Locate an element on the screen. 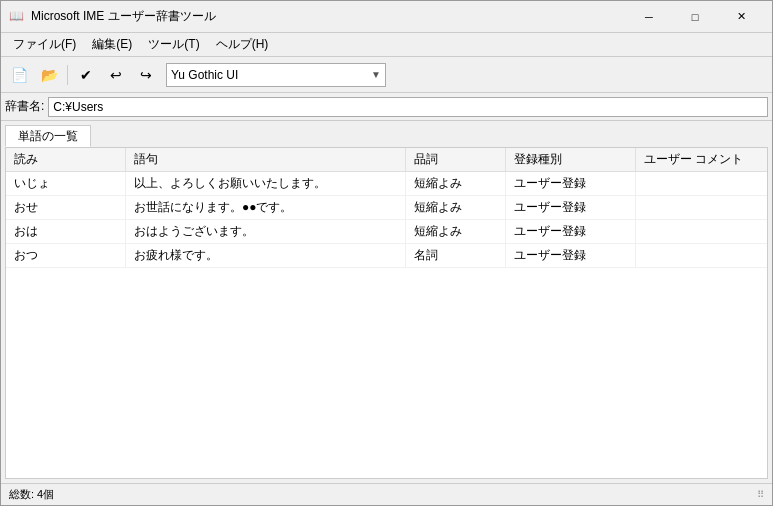  menu-help: ヘルプ(H) is located at coordinates (242, 45).